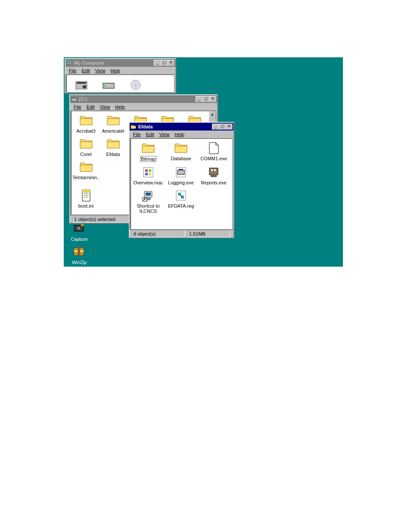 This screenshot has width=411, height=532. I want to click on folder-americatel: Americatel, so click(113, 124).